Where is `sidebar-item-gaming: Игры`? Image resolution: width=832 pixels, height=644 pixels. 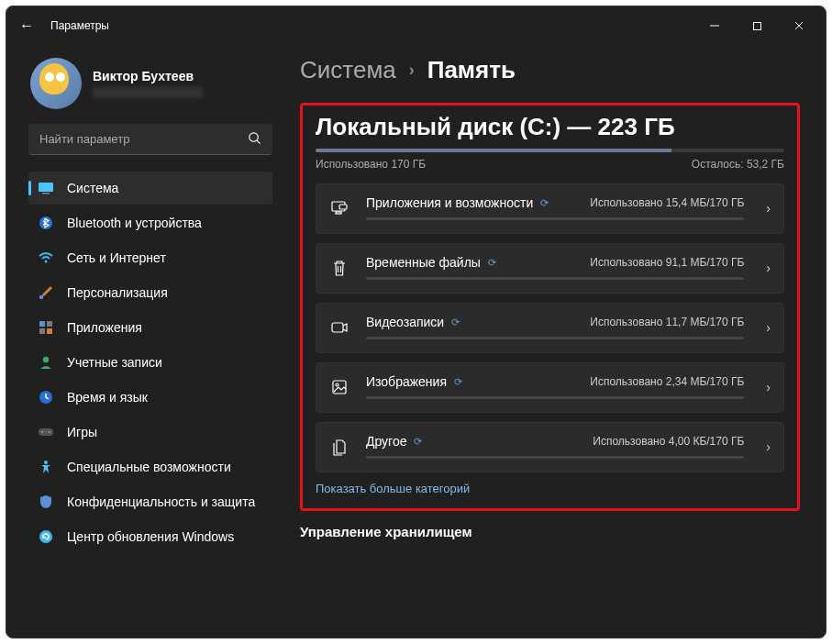
sidebar-item-gaming: Игры is located at coordinates (150, 432).